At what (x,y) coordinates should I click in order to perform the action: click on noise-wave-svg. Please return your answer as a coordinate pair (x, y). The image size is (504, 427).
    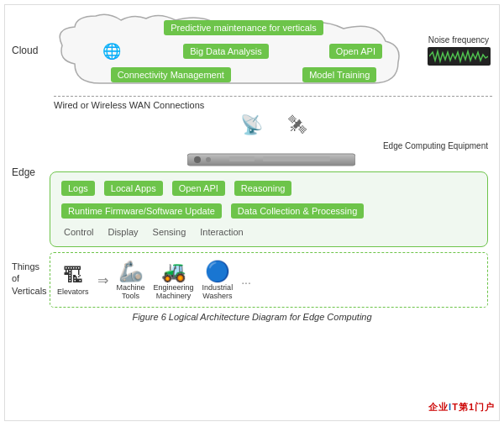
    Looking at the image, I should click on (459, 56).